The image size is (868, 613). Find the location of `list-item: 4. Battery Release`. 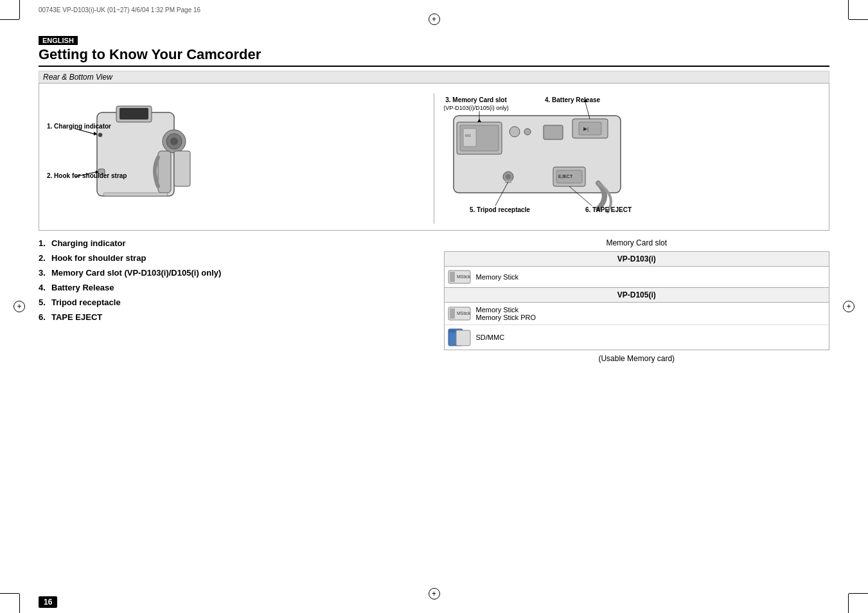

list-item: 4. Battery Release is located at coordinates (231, 288).